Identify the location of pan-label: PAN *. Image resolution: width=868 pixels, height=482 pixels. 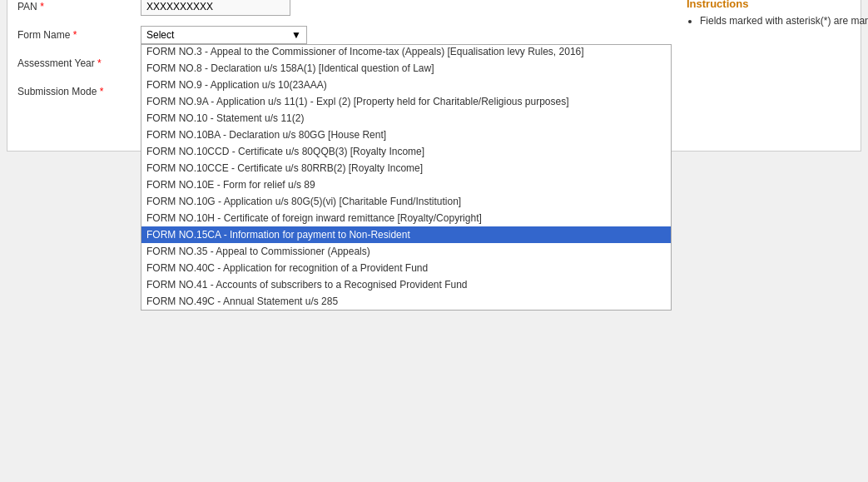
(76, 7).